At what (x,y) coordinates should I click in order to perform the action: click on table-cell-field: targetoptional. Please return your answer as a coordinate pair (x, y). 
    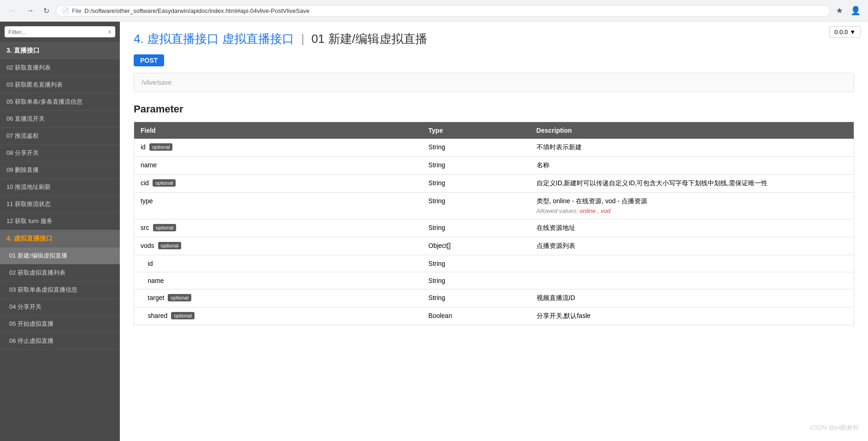
    Looking at the image, I should click on (278, 299).